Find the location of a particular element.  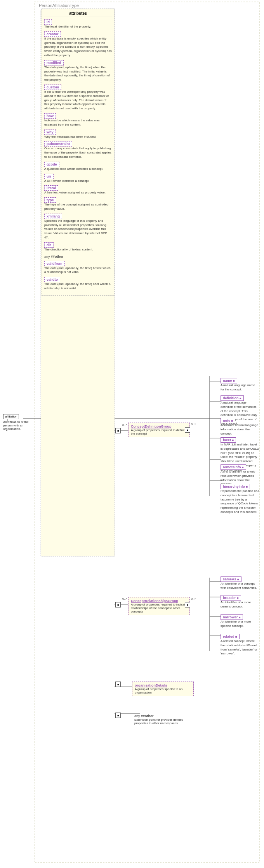

item-narrower-box: narrower ■ is located at coordinates (232, 617).